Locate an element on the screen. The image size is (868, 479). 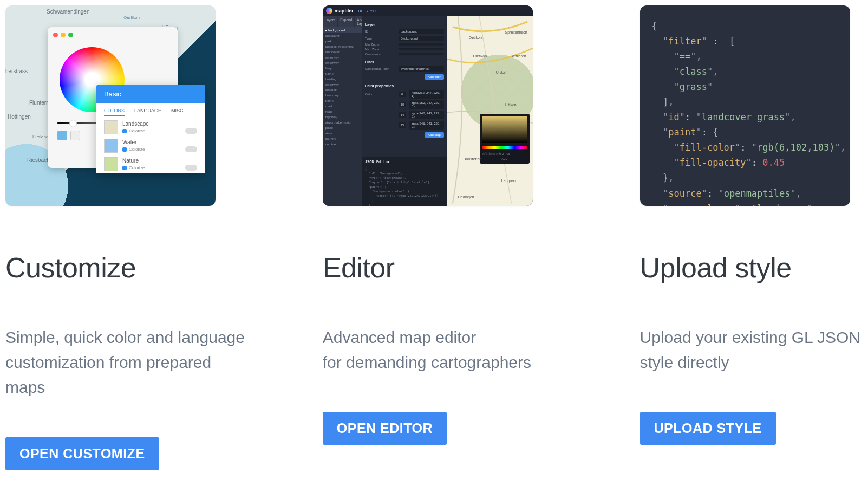
row-label: Landscape is located at coordinates (160, 124).